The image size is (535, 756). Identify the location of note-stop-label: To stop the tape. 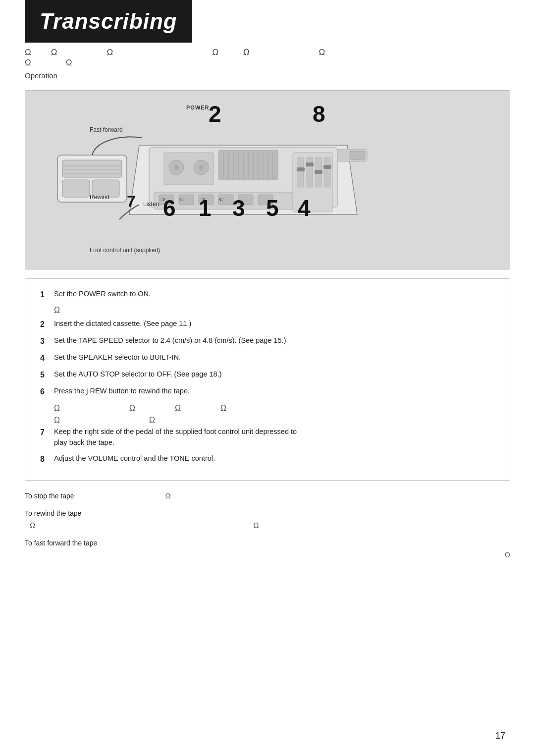
(50, 496).